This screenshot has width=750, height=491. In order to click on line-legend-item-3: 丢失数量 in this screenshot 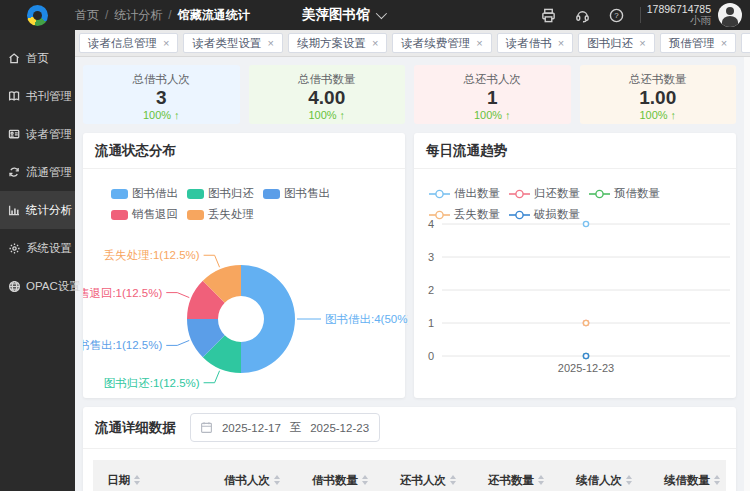, I will do `click(464, 214)`.